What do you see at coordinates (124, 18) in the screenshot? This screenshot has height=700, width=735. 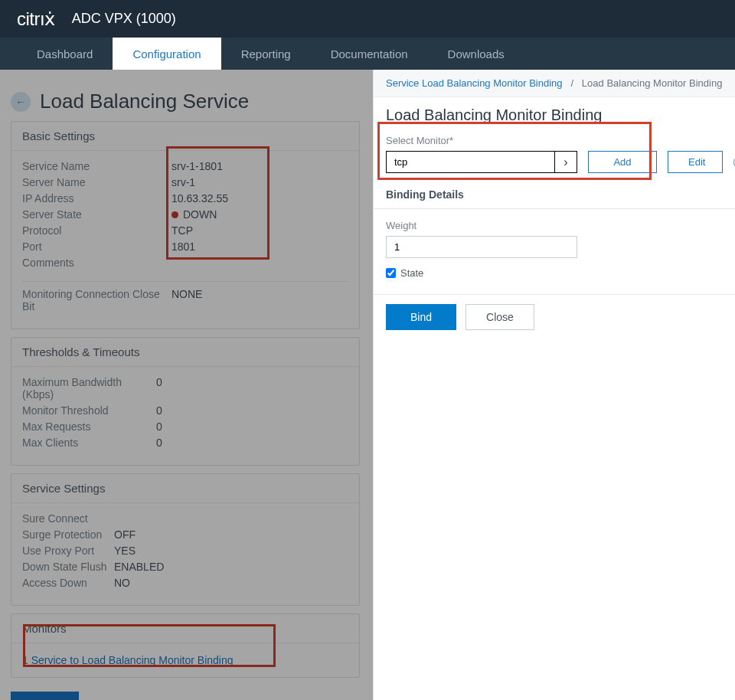 I see `product-name: ADC VPX (1000)` at bounding box center [124, 18].